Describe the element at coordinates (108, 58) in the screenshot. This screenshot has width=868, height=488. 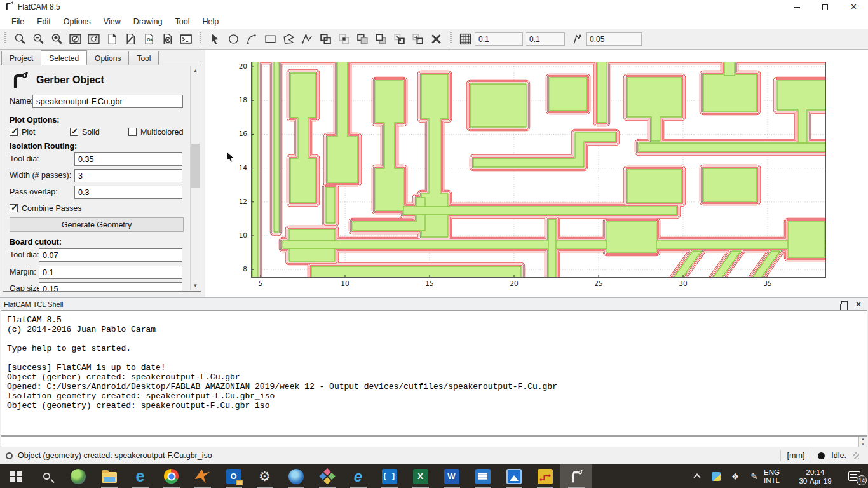
I see `tab-options: Options` at that location.